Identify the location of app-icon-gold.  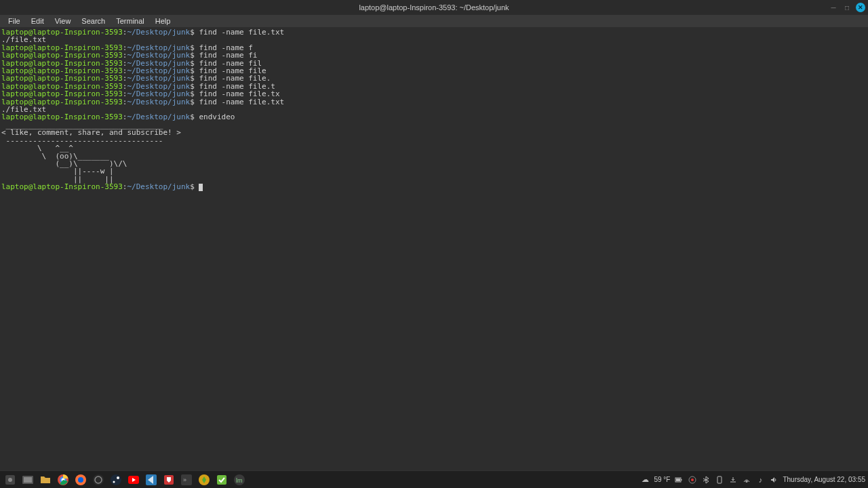
(204, 480).